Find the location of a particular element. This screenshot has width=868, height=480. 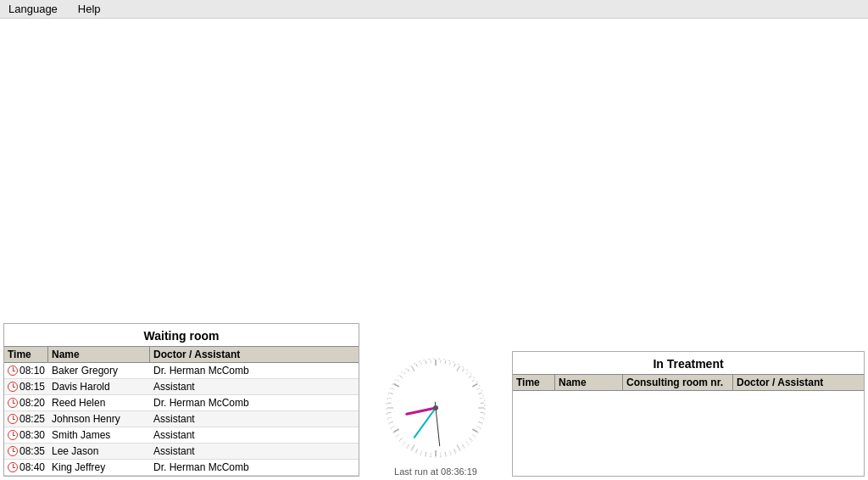

time-value: 08:20 is located at coordinates (32, 403).